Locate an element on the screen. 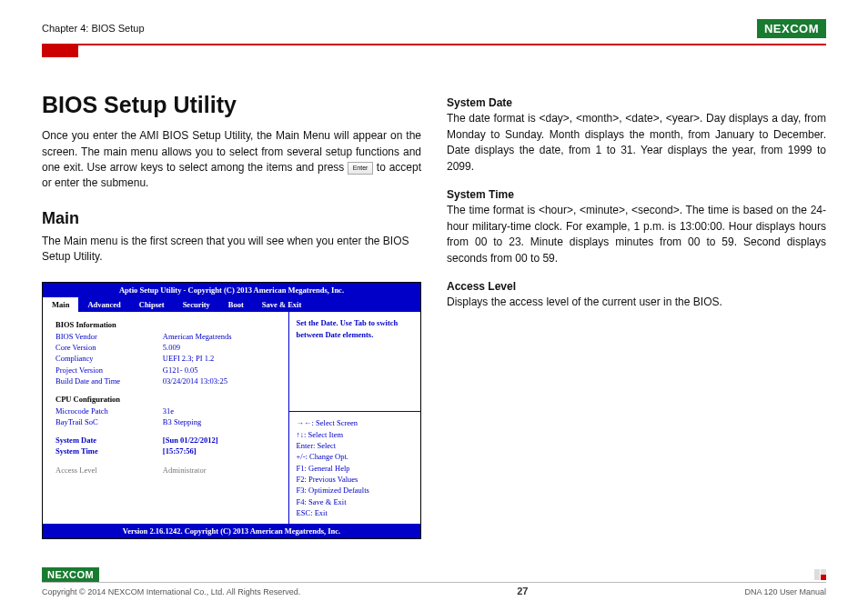 This screenshot has width=868, height=611. footer-copyright: Copyright © 2014 NEXCOM International Co… is located at coordinates (171, 592).